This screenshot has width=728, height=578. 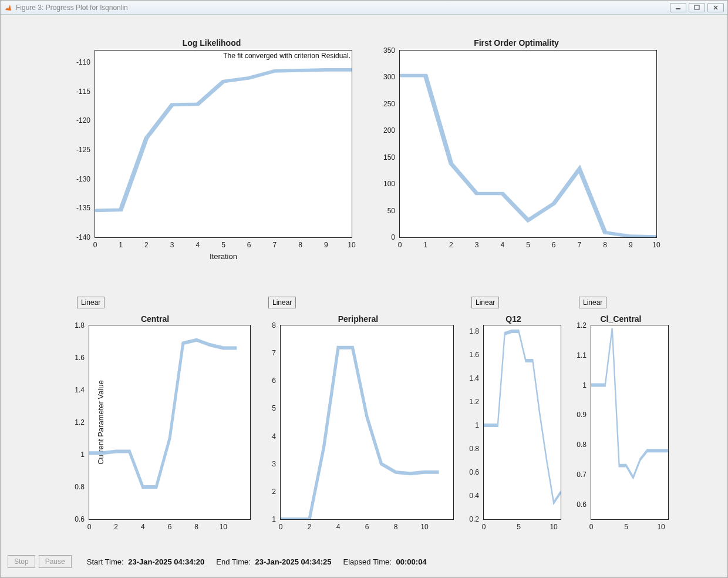 I want to click on plot-title: Peripheral, so click(x=358, y=319).